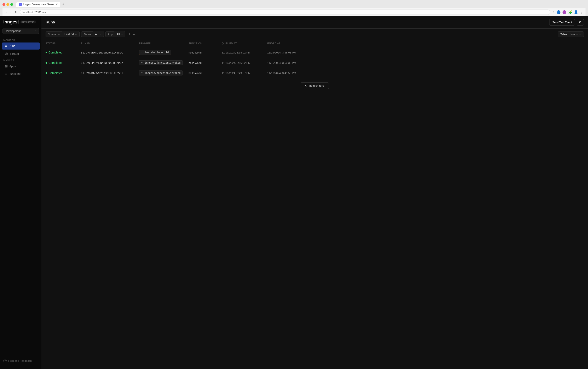 The width and height of the screenshot is (588, 369). I want to click on settings-button: ⚙, so click(580, 22).